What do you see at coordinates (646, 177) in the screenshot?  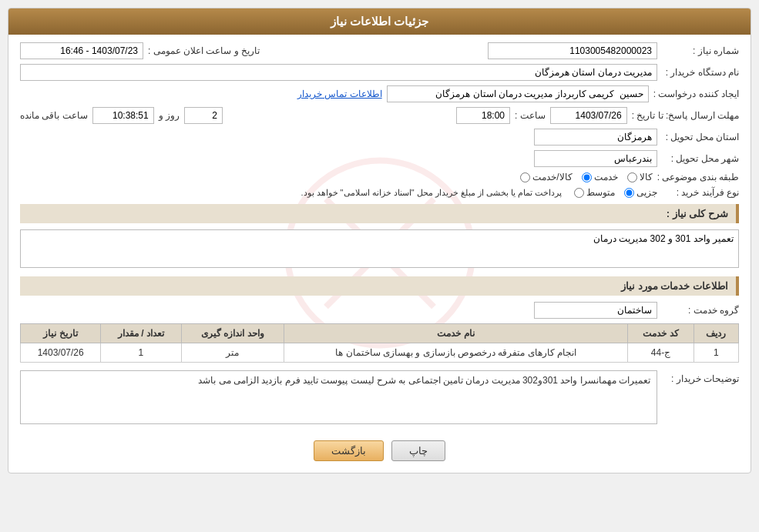 I see `category-goods-label: کالا` at bounding box center [646, 177].